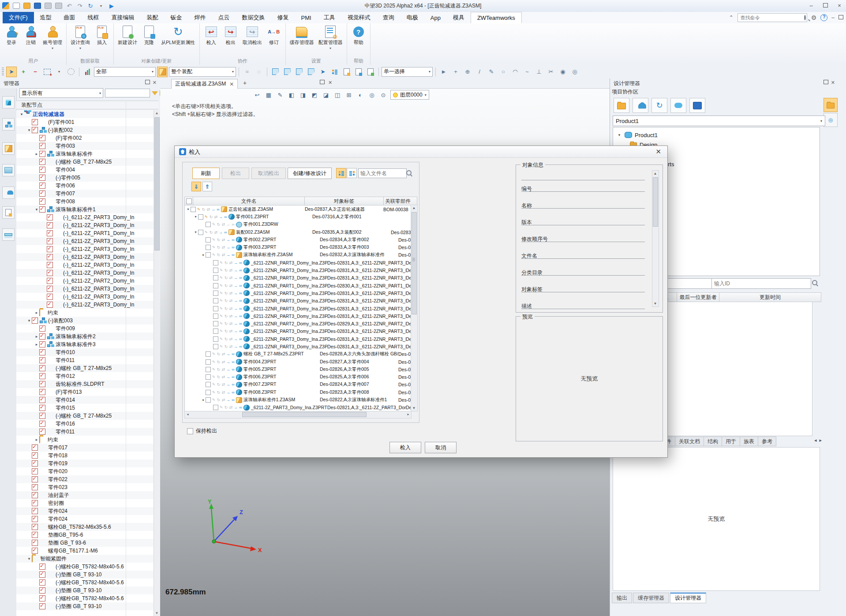 This screenshot has width=846, height=616. I want to click on document-tab-close-icon: ✕, so click(232, 84).